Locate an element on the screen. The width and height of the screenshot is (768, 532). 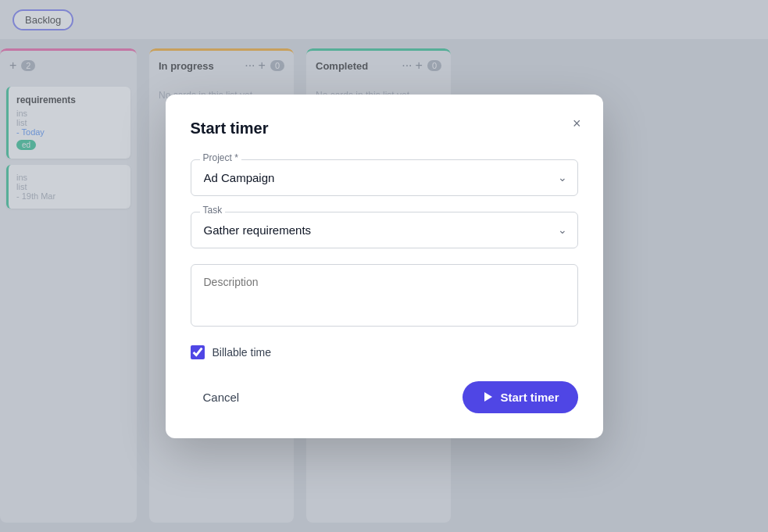
description-textarea is located at coordinates (384, 295).